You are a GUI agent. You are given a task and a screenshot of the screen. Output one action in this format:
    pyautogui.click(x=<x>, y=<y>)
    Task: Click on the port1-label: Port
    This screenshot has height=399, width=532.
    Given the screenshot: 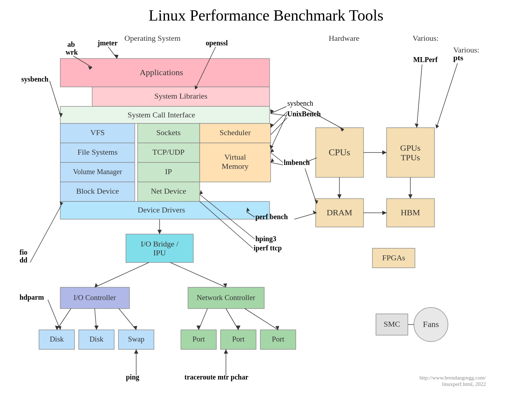 What is the action you would take?
    pyautogui.click(x=199, y=339)
    